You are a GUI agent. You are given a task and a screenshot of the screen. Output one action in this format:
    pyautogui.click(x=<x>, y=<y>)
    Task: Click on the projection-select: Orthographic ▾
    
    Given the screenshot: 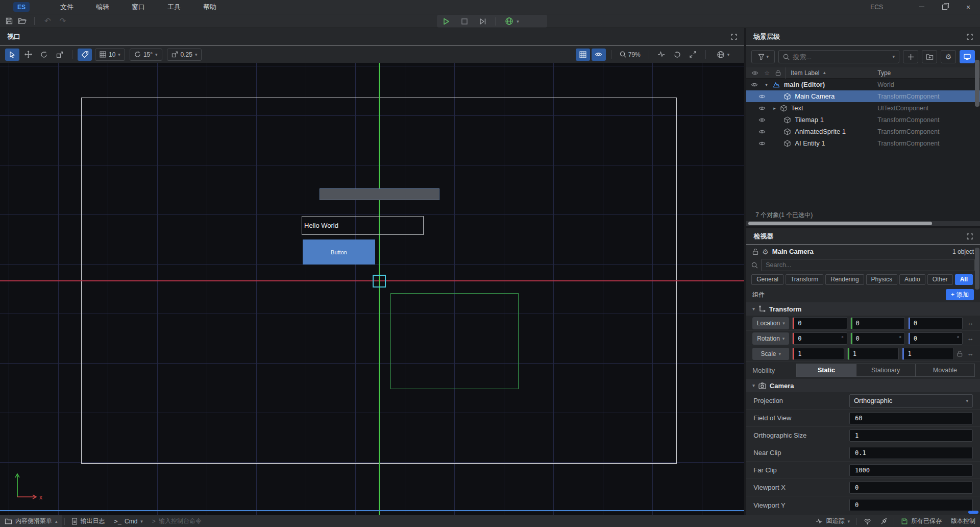 What is the action you would take?
    pyautogui.click(x=911, y=401)
    